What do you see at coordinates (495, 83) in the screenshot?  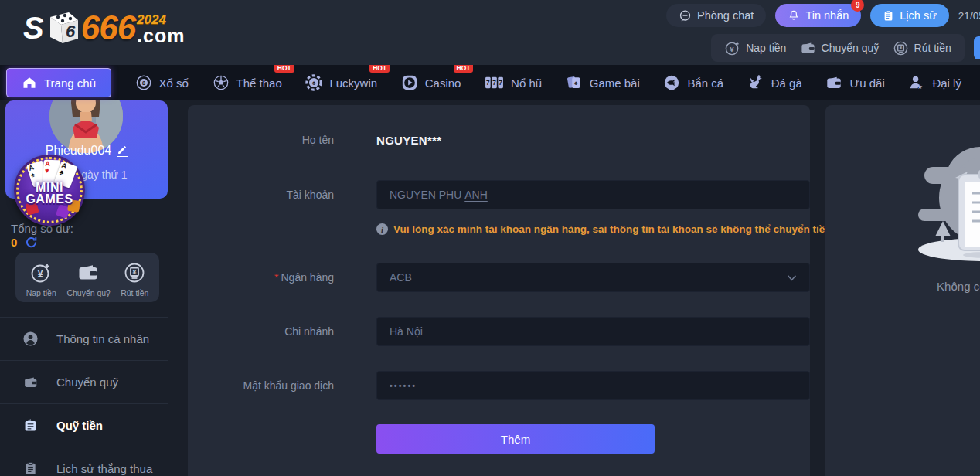 I see `slots-777-icon: 7 7 7` at bounding box center [495, 83].